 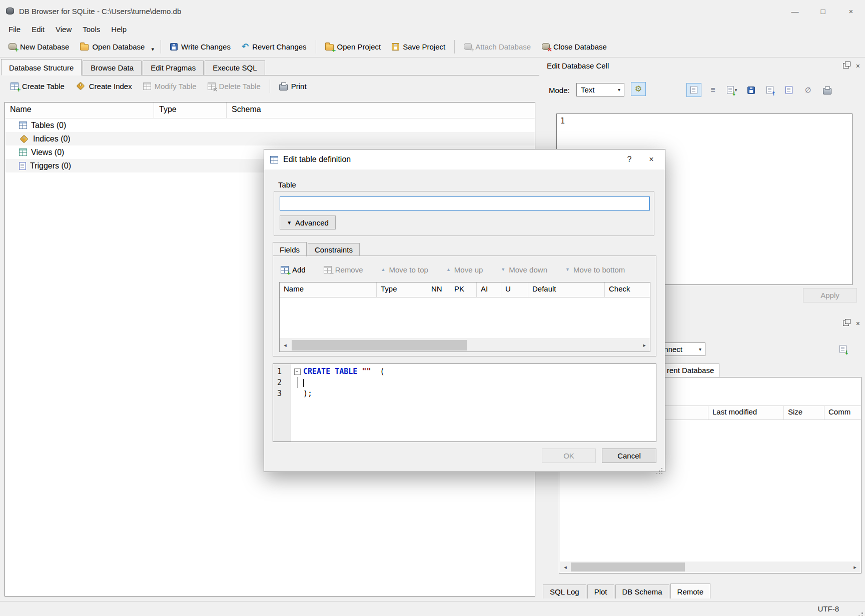 I want to click on field-column-name: Name, so click(x=328, y=290).